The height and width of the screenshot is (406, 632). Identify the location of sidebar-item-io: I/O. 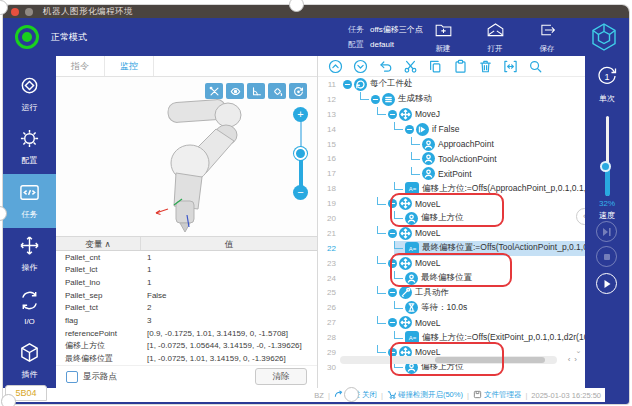
(30, 308).